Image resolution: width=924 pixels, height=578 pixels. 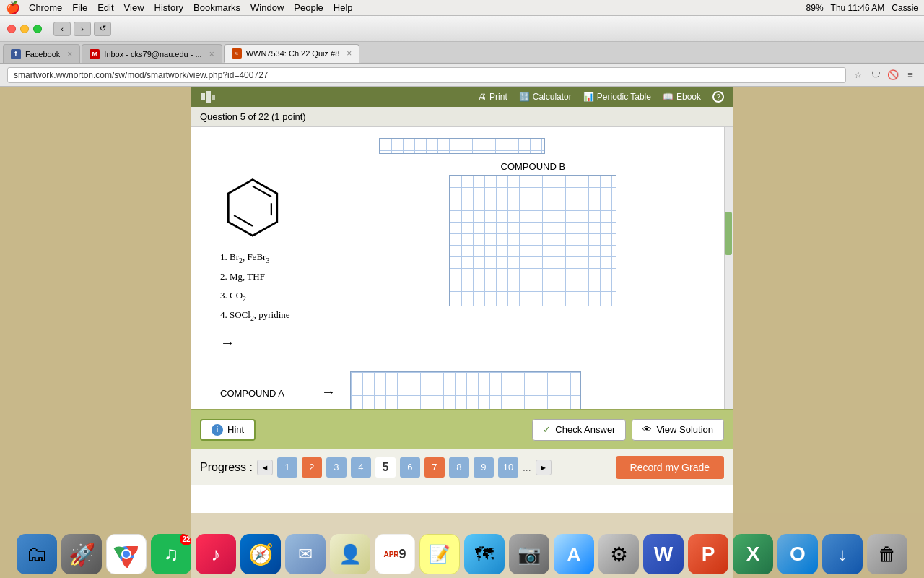 What do you see at coordinates (575, 555) in the screenshot?
I see `appstore-icon: A` at bounding box center [575, 555].